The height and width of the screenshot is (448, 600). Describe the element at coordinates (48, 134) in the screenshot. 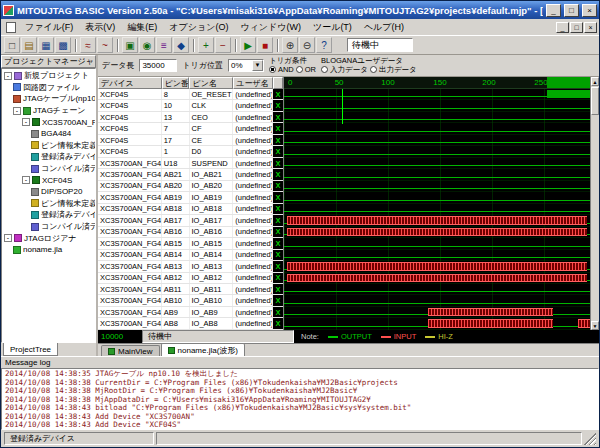

I see `tree-item-5: BGA484` at that location.